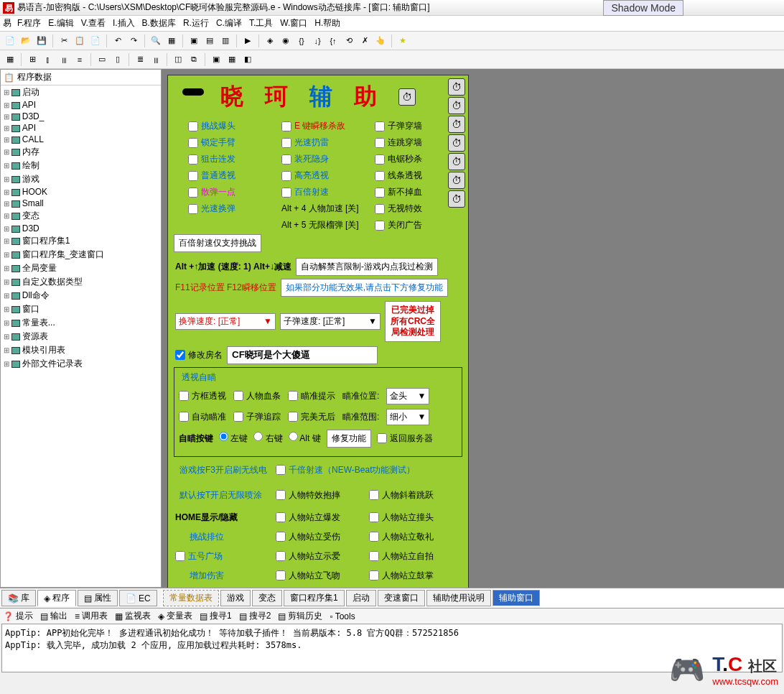 The image size is (784, 694). What do you see at coordinates (416, 517) in the screenshot?
I see `checkbox: 人物站立撞头` at bounding box center [416, 517].